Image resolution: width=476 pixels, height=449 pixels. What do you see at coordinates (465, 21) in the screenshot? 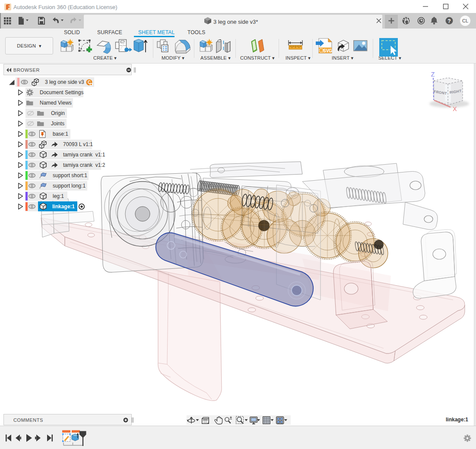
I see `svg-text: CL` at bounding box center [465, 21].